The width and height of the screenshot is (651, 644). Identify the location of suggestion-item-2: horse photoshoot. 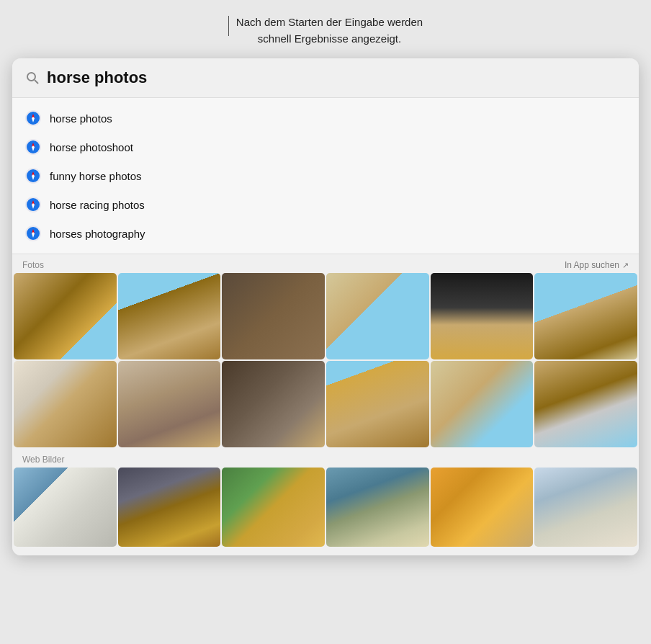
(326, 147).